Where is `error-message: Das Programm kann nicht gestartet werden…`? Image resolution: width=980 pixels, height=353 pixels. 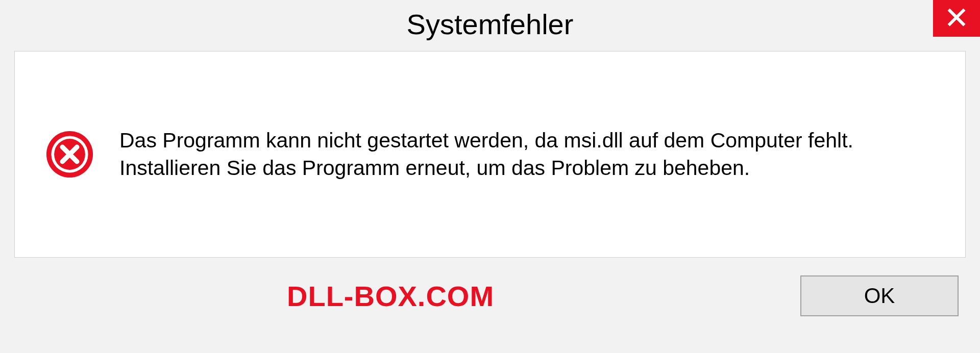
error-message: Das Programm kann nicht gestartet werden… is located at coordinates (530, 154).